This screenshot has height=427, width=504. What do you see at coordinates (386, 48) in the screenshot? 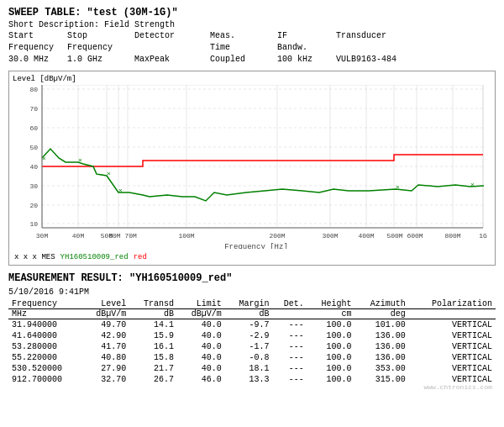
I see `col-h2-empty2` at bounding box center [386, 48].